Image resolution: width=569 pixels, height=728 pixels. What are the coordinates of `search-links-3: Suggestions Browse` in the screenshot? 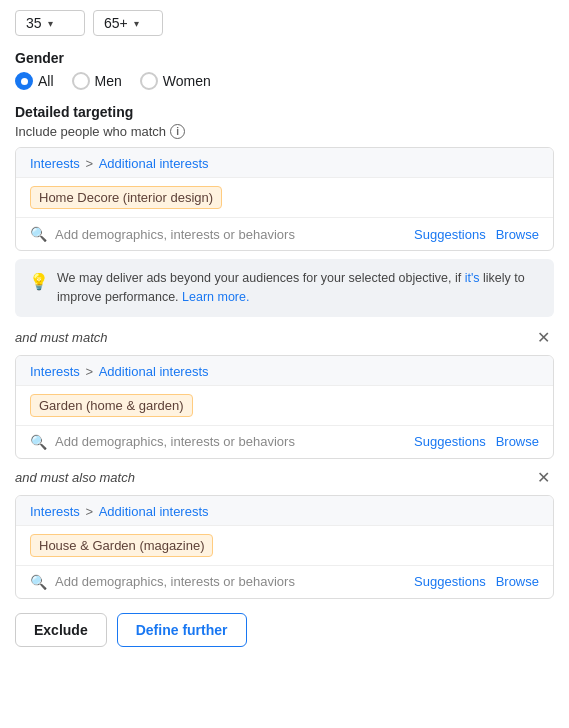 It's located at (476, 582).